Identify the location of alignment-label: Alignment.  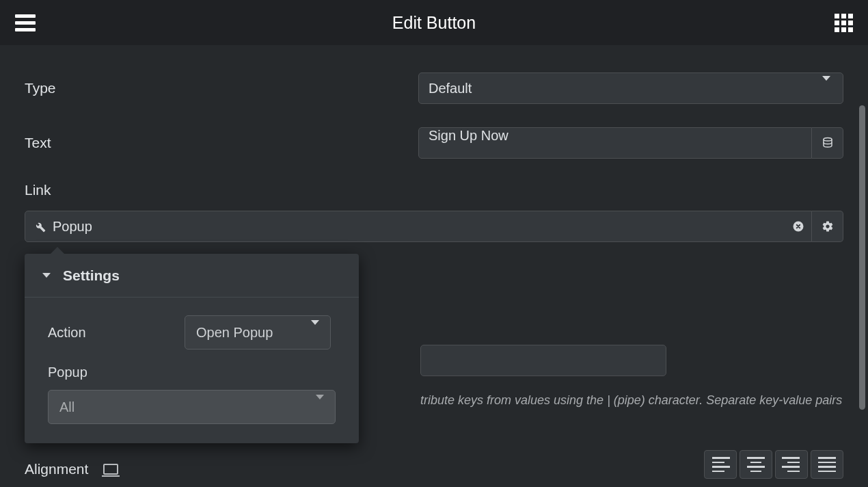
(56, 469).